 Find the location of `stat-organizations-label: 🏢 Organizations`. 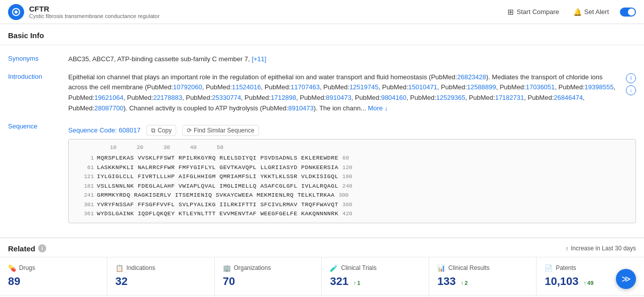

stat-organizations-label: 🏢 Organizations is located at coordinates (268, 268).